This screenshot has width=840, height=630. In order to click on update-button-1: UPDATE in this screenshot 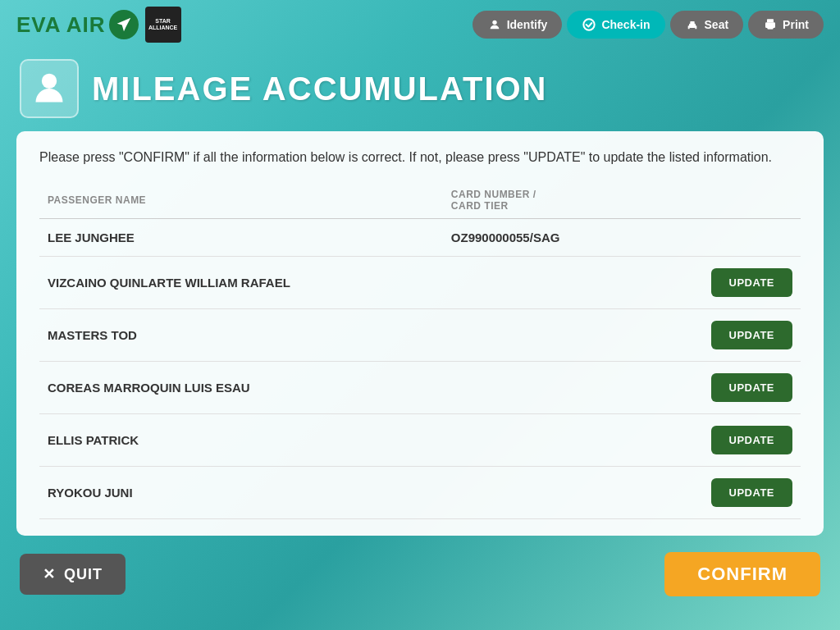, I will do `click(751, 282)`.